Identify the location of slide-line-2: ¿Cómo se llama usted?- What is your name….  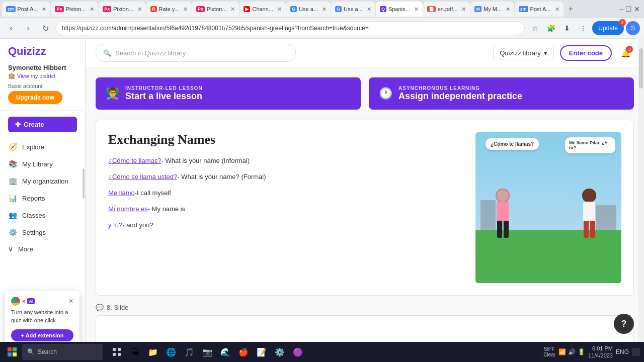
(287, 177).